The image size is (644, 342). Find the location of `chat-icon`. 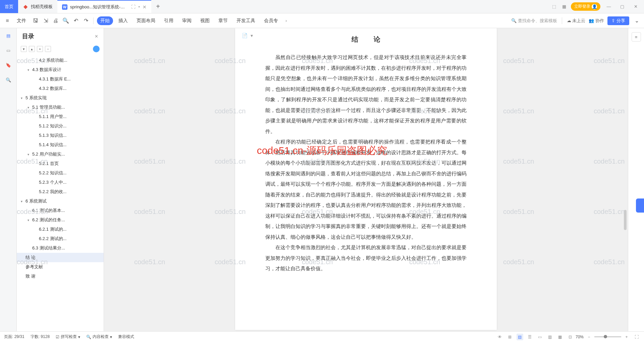

chat-icon is located at coordinates (96, 49).